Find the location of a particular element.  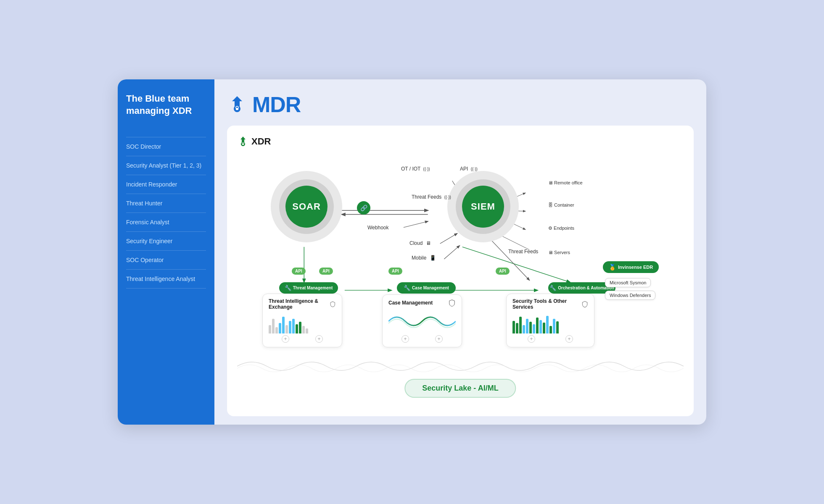

case-management-node: 🔧 Case Management is located at coordinates (426, 288).